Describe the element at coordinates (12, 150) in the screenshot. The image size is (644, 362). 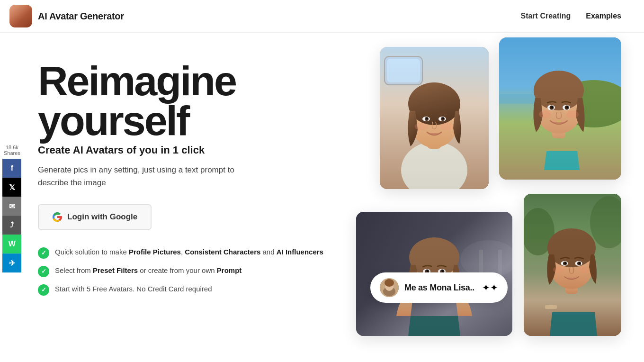
I see `share-count: 18.6k Shares` at that location.